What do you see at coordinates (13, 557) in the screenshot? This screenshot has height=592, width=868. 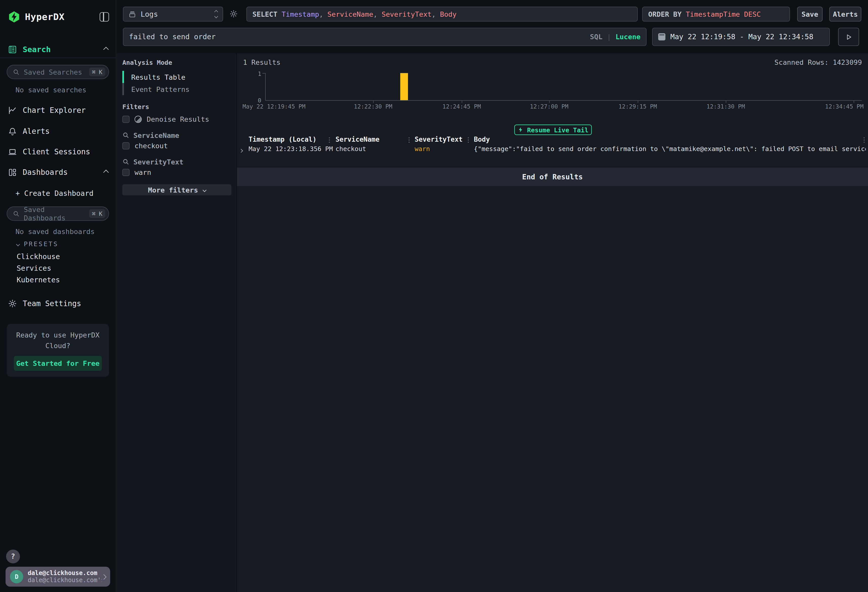 I see `help-button: ?` at bounding box center [13, 557].